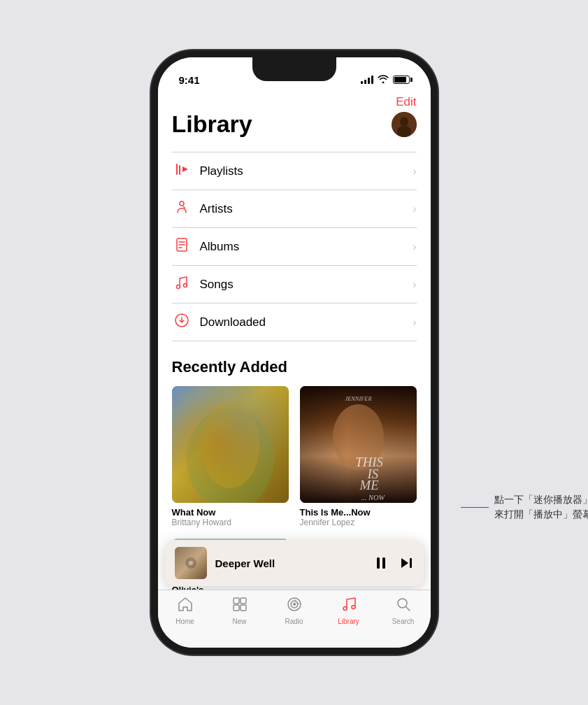  What do you see at coordinates (294, 285) in the screenshot?
I see `library-item-songs: Songs ›` at bounding box center [294, 285].